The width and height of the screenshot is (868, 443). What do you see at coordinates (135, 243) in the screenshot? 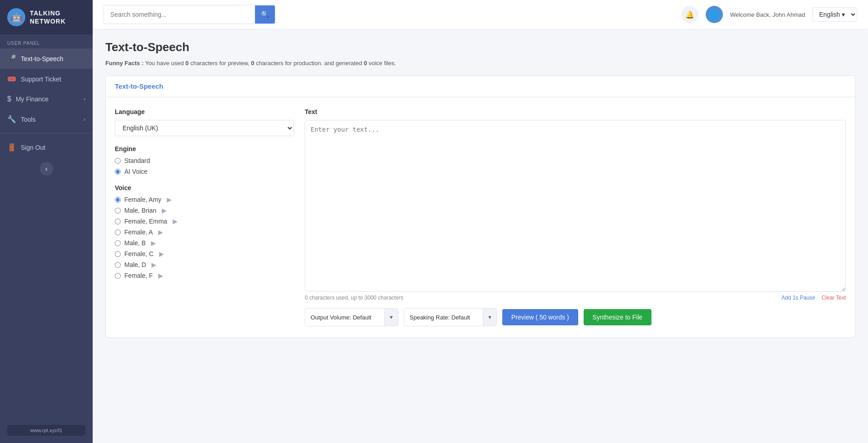
I see `voice-male-b-label: Male, B` at bounding box center [135, 243].